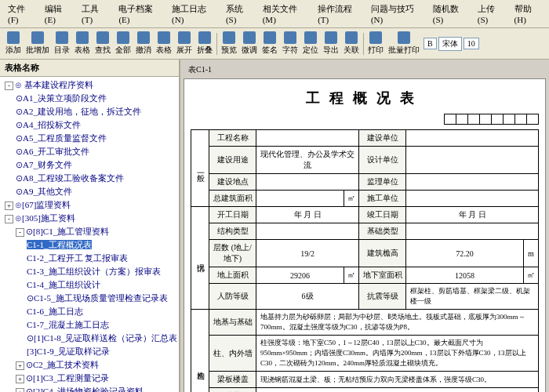 This screenshot has width=549, height=392. What do you see at coordinates (285, 14) in the screenshot?
I see `menu-item: 相关文件(M)` at bounding box center [285, 14].